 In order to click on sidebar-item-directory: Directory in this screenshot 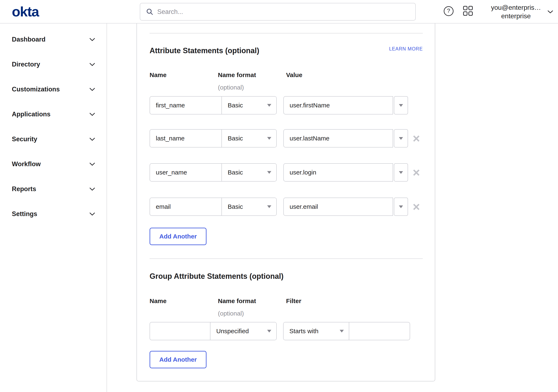, I will do `click(53, 64)`.